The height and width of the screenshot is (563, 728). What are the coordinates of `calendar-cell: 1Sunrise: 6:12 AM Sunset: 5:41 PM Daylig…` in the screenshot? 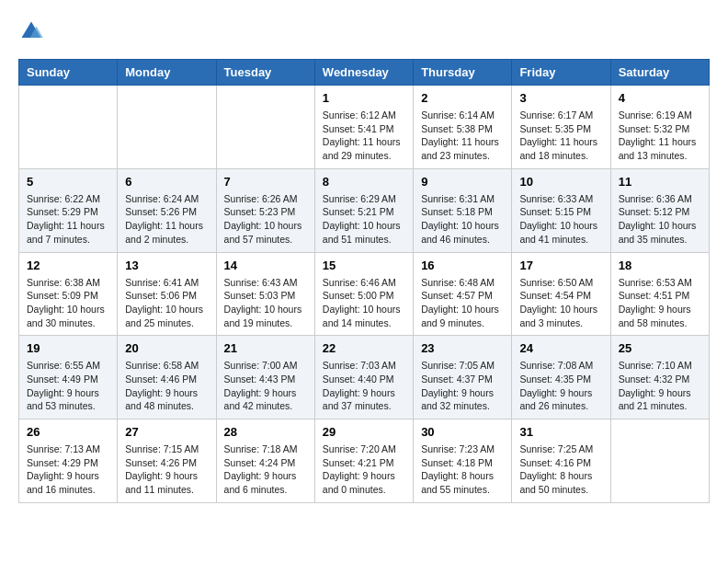 It's located at (364, 127).